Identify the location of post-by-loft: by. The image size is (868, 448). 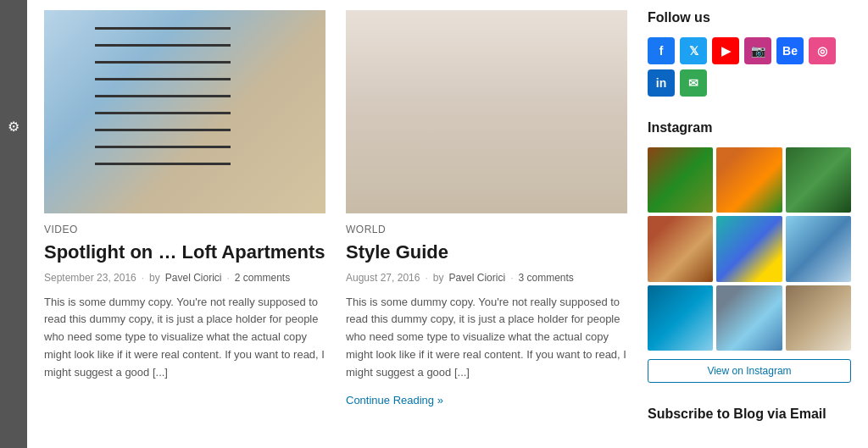
(154, 278).